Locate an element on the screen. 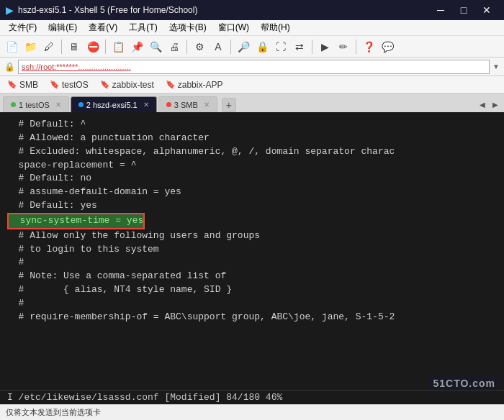  bookmark-testos: 🔖 testOS is located at coordinates (69, 85).